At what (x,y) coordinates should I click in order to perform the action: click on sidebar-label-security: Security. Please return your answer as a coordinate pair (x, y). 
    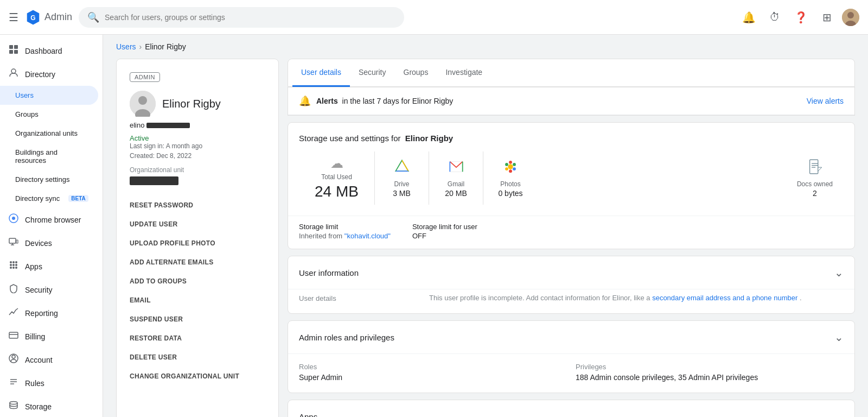
    Looking at the image, I should click on (39, 290).